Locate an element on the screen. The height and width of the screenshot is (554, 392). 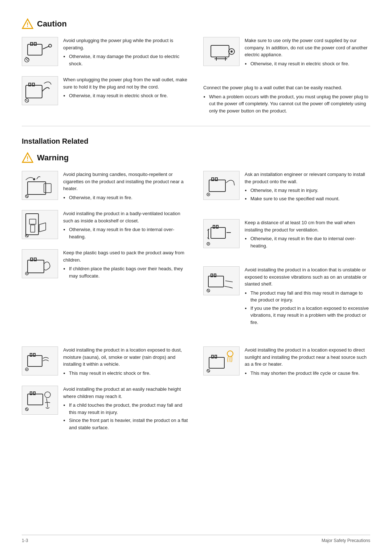
caution-img-r1 is located at coordinates (221, 52).